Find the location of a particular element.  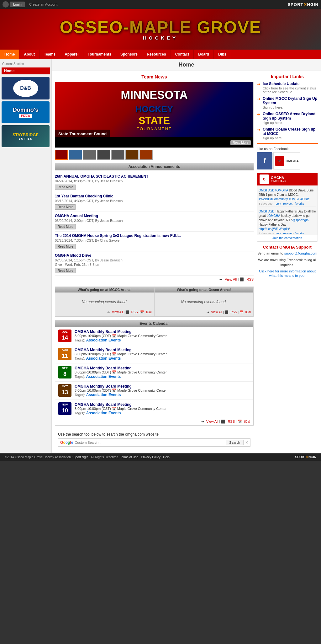

nav-home: Home is located at coordinates (10, 54).